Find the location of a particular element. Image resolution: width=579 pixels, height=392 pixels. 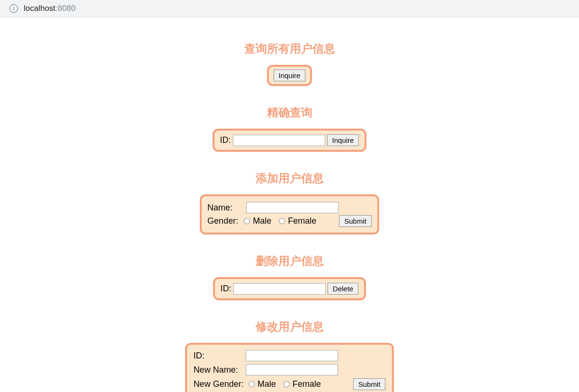

add-user-form: Name: Gender: Male Female Submit is located at coordinates (290, 215).